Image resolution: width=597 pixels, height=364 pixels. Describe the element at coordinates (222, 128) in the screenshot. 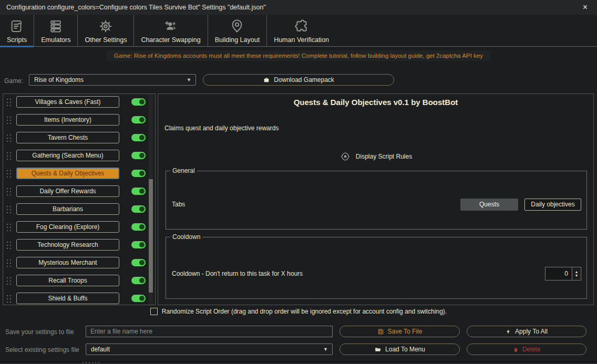

I see `script-description: Claims quest and daily objective rewards` at that location.